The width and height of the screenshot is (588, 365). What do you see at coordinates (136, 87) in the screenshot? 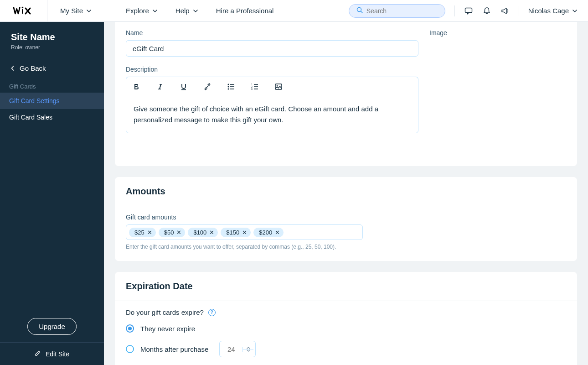
I see `bold-button` at bounding box center [136, 87].